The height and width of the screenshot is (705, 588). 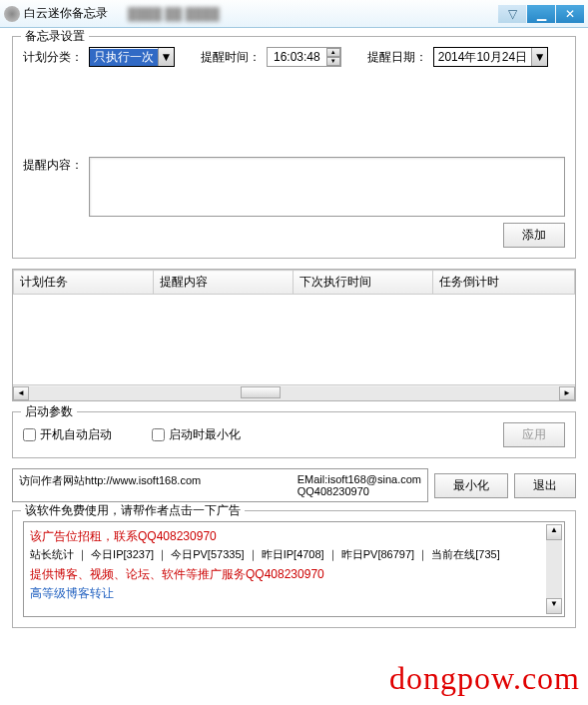 I want to click on ad-scroll-up: ▲, so click(x=554, y=532).